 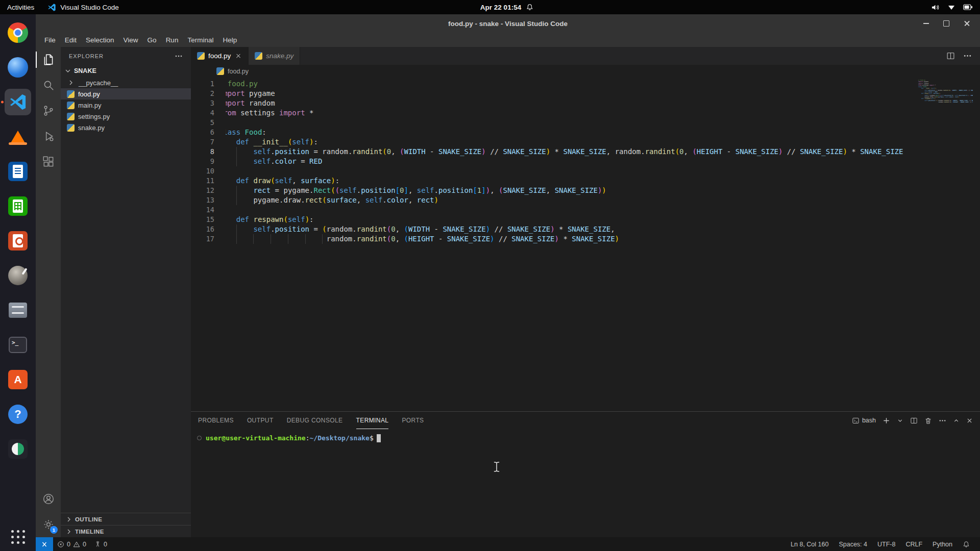 What do you see at coordinates (585, 200) in the screenshot?
I see `code-line-13: 13 pygame.draw.rect(surface, self.color,…` at bounding box center [585, 200].